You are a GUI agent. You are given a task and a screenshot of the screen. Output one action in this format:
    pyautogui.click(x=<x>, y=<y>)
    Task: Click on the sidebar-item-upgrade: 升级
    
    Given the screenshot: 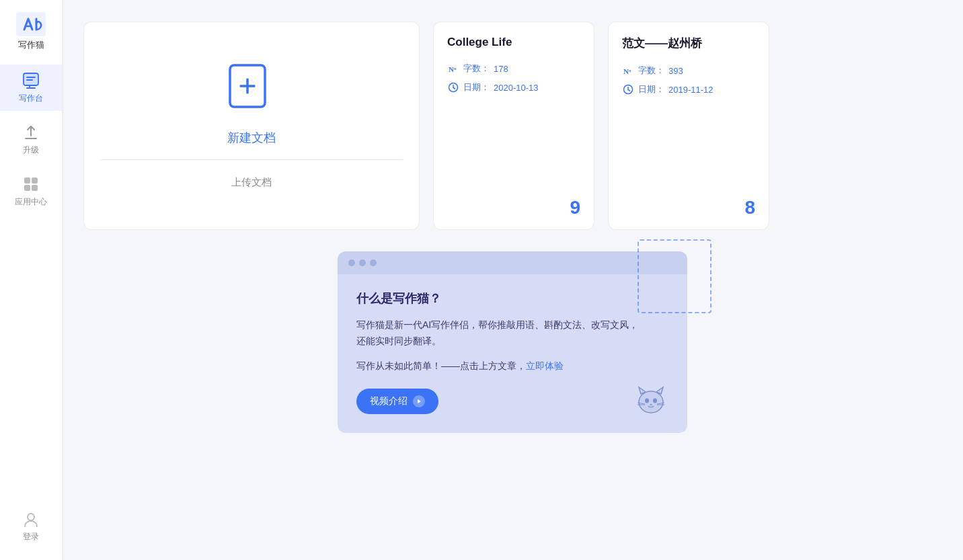 What is the action you would take?
    pyautogui.click(x=31, y=140)
    